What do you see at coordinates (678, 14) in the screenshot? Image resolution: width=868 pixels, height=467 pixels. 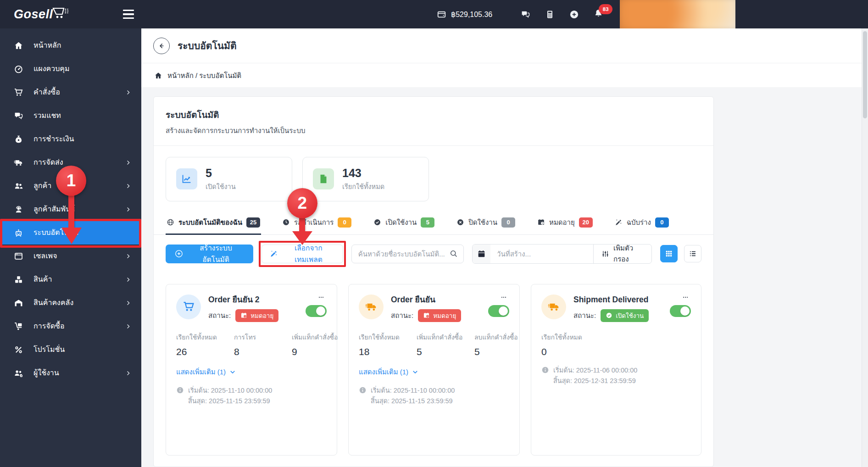 I see `user-avatar` at bounding box center [678, 14].